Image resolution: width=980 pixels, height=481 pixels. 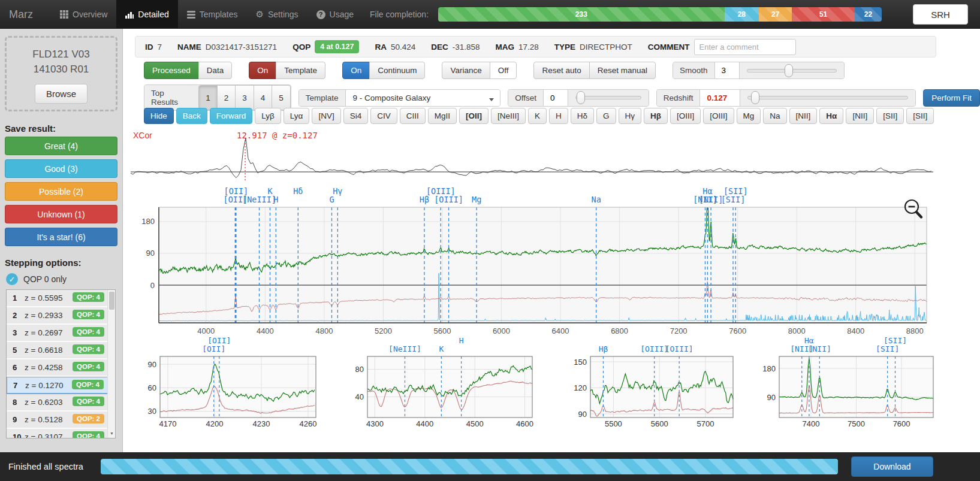 I want to click on line-button-k: K, so click(x=537, y=116).